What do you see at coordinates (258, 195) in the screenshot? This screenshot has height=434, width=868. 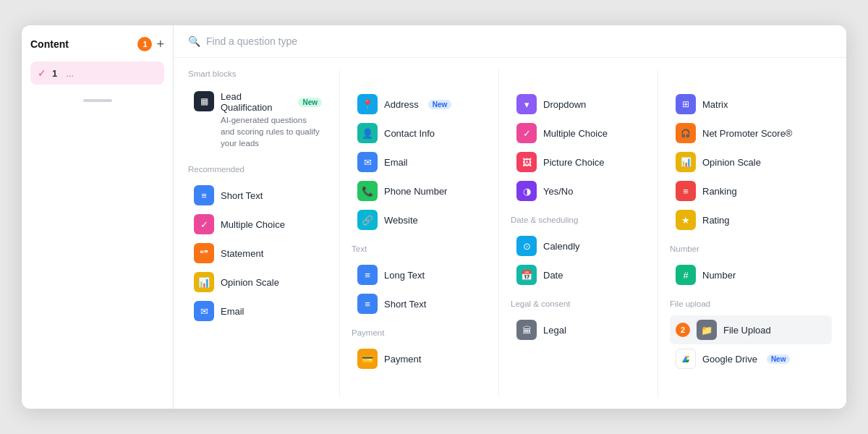 I see `recommended-short-text: ≡ Short Text` at bounding box center [258, 195].